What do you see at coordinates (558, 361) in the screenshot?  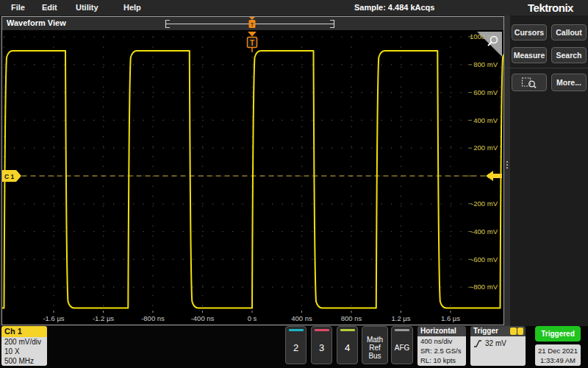 I see `time-label: 1:33:49 AM` at bounding box center [558, 361].